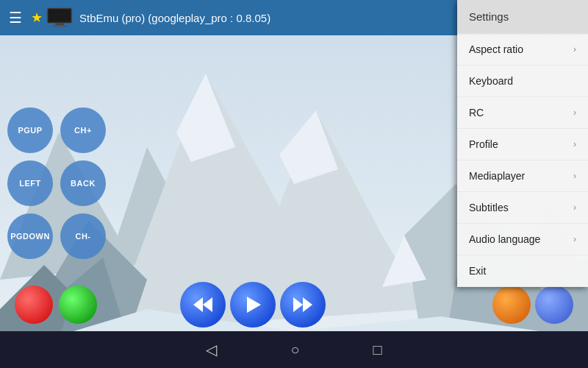 The height and width of the screenshot is (368, 588). Describe the element at coordinates (74, 236) in the screenshot. I see `ctrl-row-3: PGDOWN CH-` at that location.